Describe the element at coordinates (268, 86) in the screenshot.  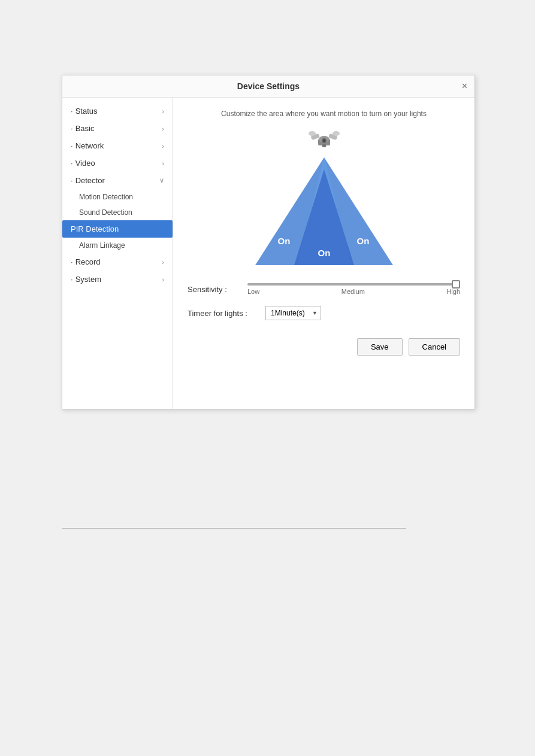
I see `dialog-title: Device Settings` at that location.